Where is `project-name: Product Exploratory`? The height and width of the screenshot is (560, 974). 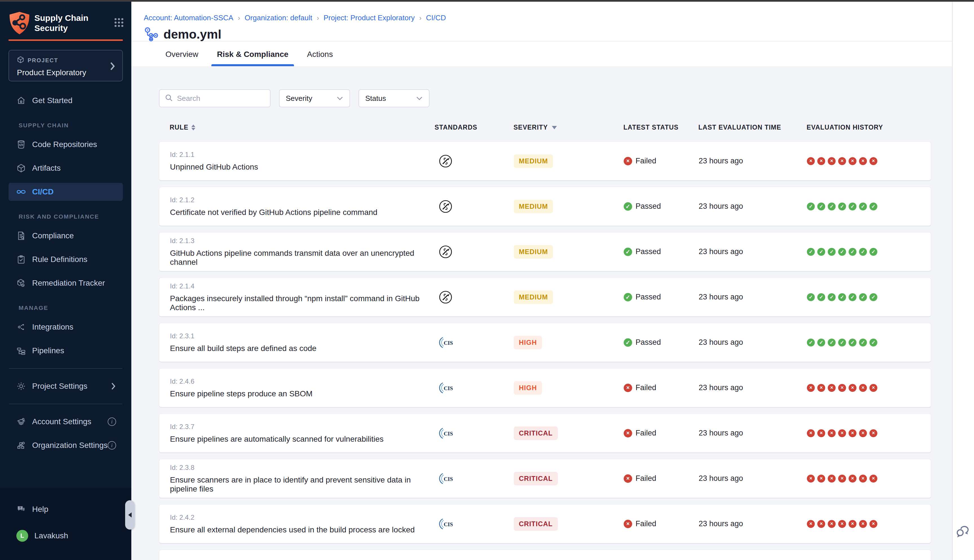
project-name: Product Exploratory is located at coordinates (67, 73).